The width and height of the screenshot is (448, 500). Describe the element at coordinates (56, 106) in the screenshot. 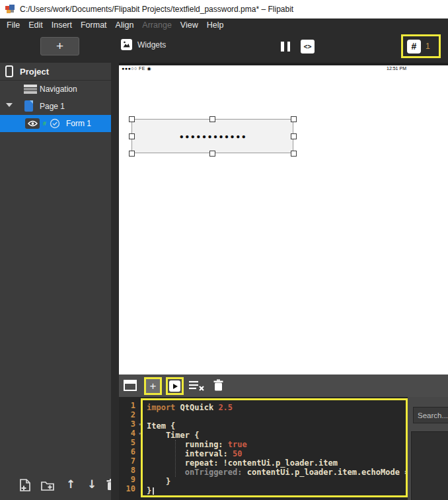

I see `tree-item-page1: Page 1` at that location.